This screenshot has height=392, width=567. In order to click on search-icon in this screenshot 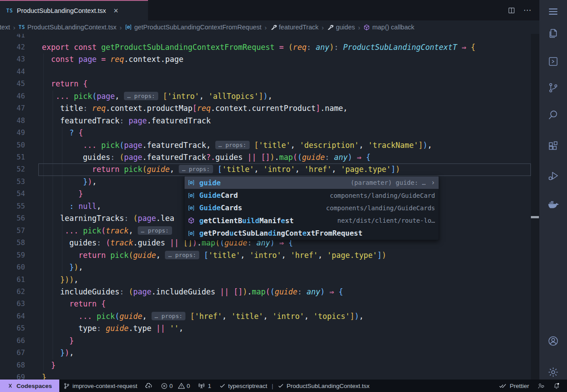, I will do `click(553, 115)`.